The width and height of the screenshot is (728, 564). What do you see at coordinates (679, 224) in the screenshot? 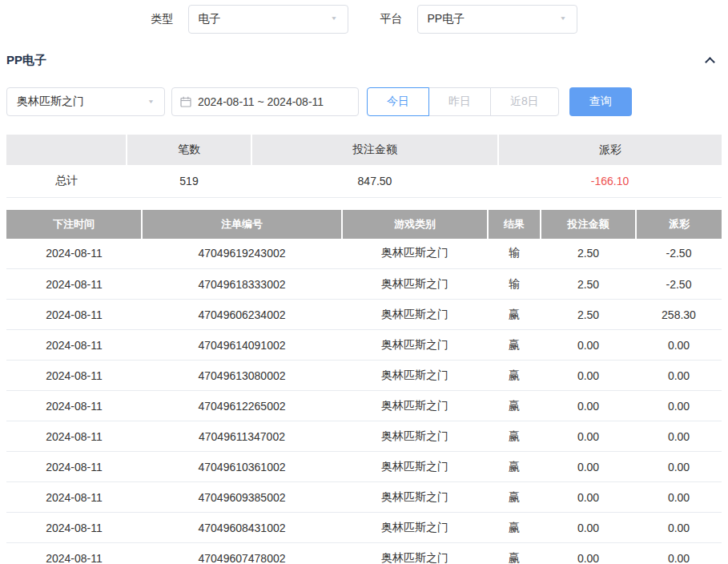
I see `col-header-payout: 派彩` at bounding box center [679, 224].